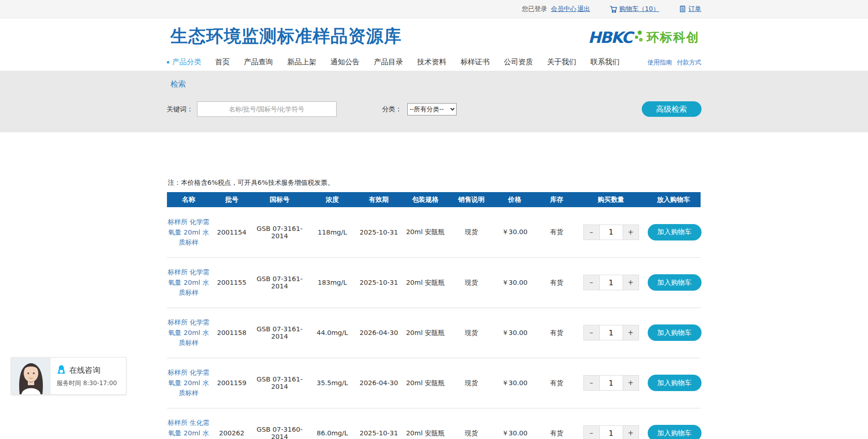 The height and width of the screenshot is (439, 868). What do you see at coordinates (584, 9) in the screenshot?
I see `logout-link: 退出` at bounding box center [584, 9].